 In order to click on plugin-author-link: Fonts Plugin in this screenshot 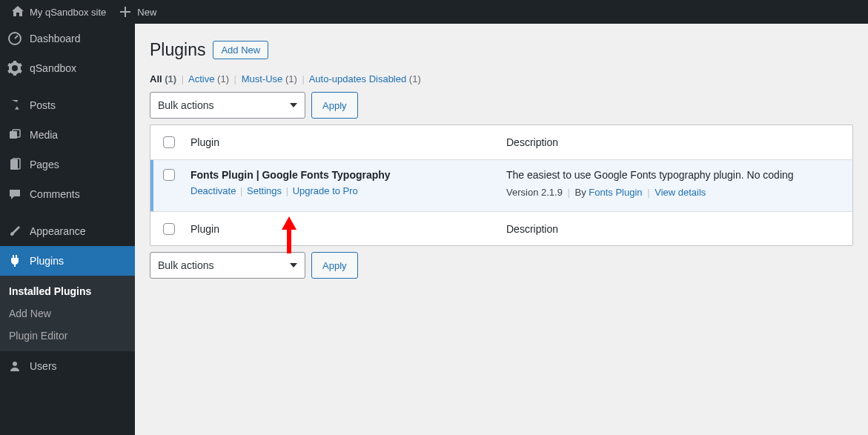, I will do `click(615, 193)`.